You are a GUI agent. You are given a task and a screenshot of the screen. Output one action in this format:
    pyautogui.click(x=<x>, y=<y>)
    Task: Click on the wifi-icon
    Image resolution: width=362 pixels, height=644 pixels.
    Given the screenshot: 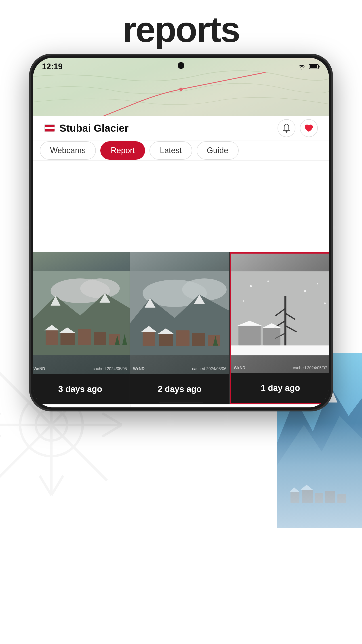 What is the action you would take?
    pyautogui.click(x=302, y=66)
    